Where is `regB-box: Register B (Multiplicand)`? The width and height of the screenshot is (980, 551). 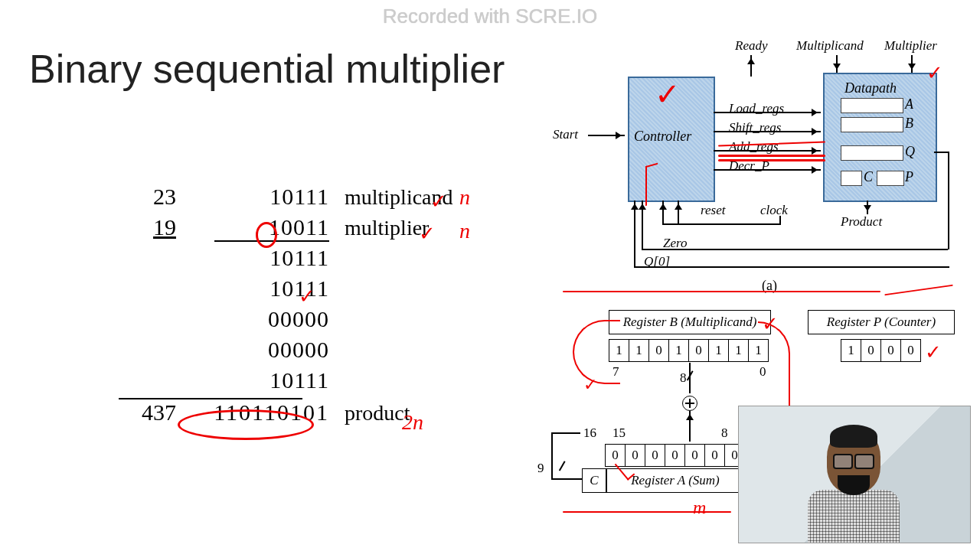
regB-box: Register B (Multiplicand) is located at coordinates (690, 322).